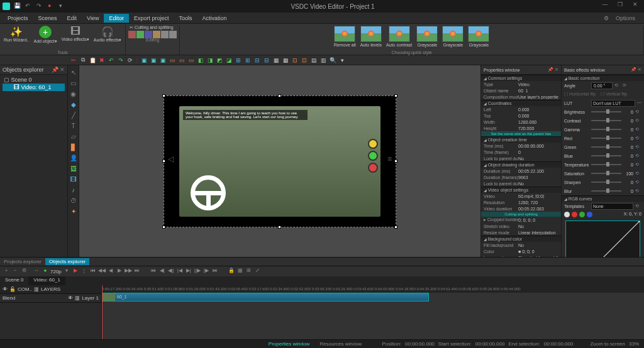  I want to click on menu-tools: Tools, so click(185, 18).